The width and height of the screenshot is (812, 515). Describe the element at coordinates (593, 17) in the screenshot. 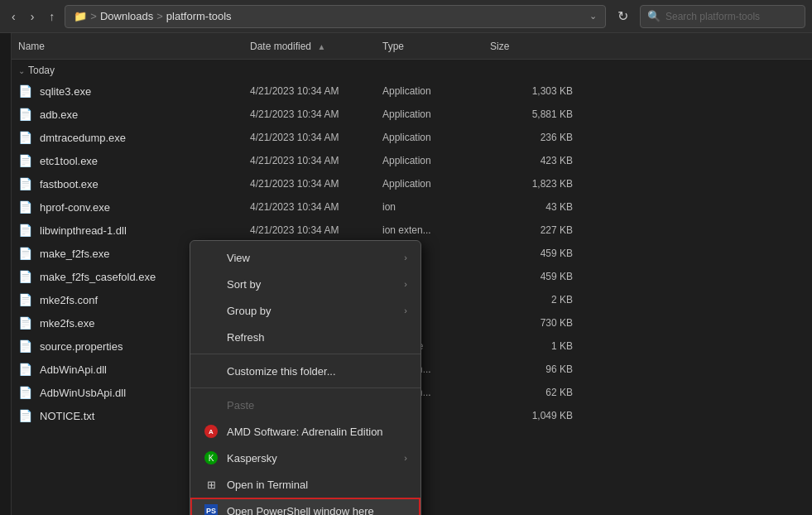

I see `breadcrumb-dropdown-icon: ⌄` at that location.